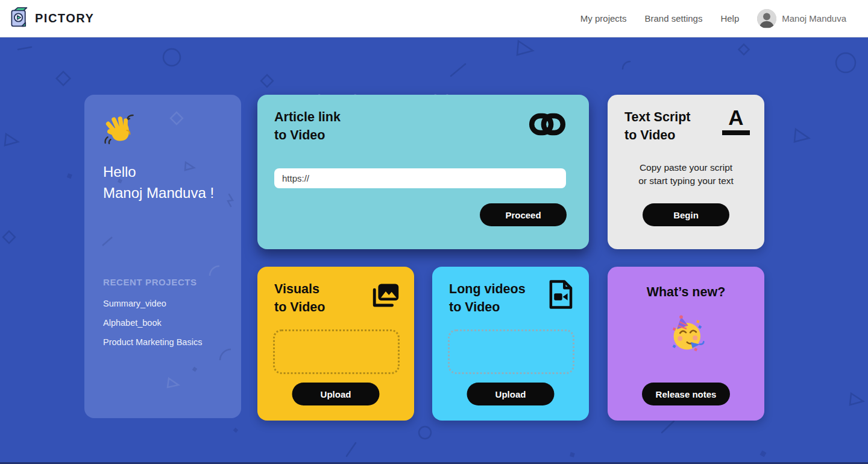 The image size is (868, 464). I want to click on waving-hand-icon, so click(119, 130).